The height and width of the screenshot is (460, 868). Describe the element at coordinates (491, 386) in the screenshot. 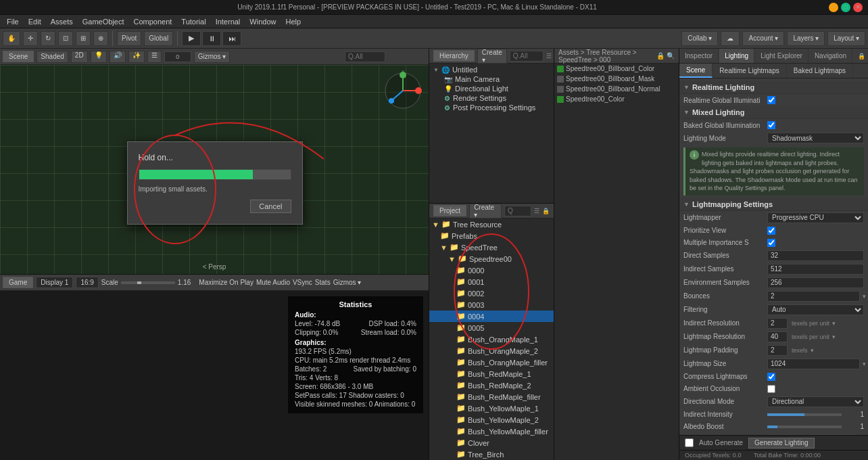

I see `subfolder-red-2: 📁 Bush_RedMaple_2` at that location.